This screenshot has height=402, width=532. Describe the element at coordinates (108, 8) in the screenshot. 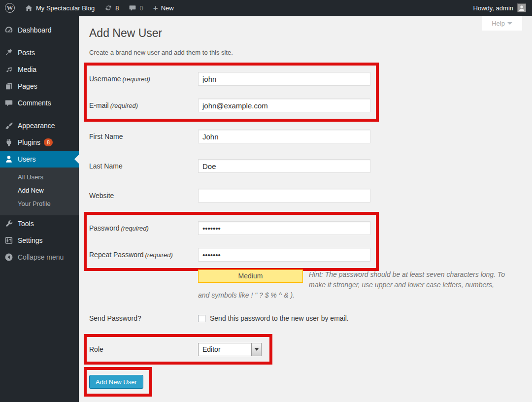

I see `update-icon` at that location.